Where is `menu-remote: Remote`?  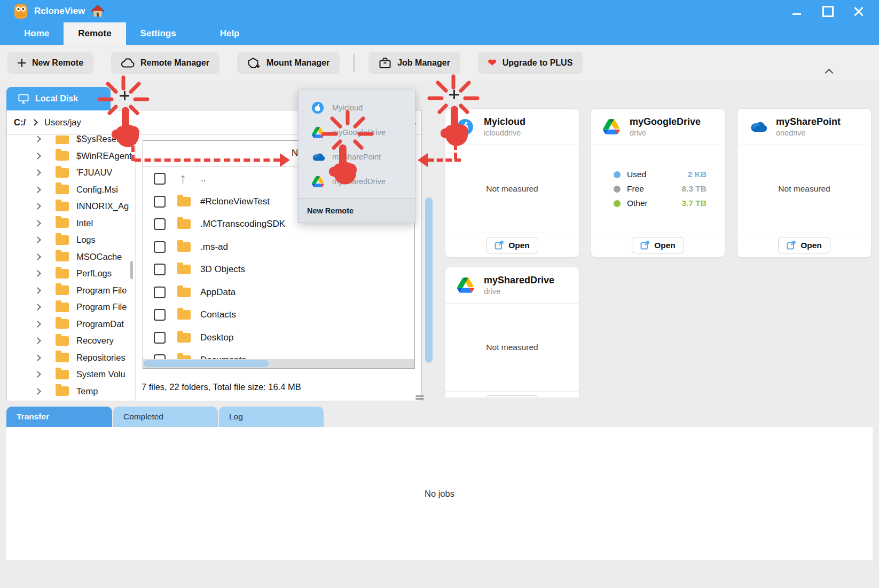
menu-remote: Remote is located at coordinates (95, 34).